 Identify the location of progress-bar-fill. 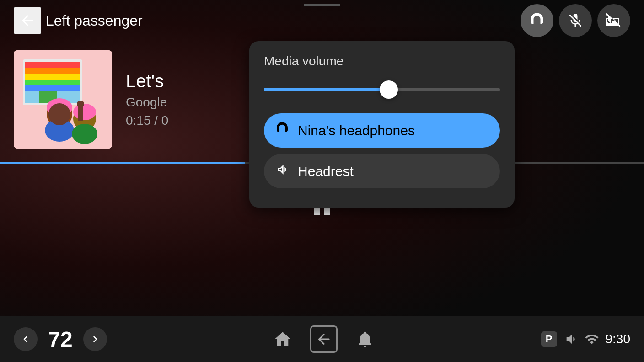
(123, 163).